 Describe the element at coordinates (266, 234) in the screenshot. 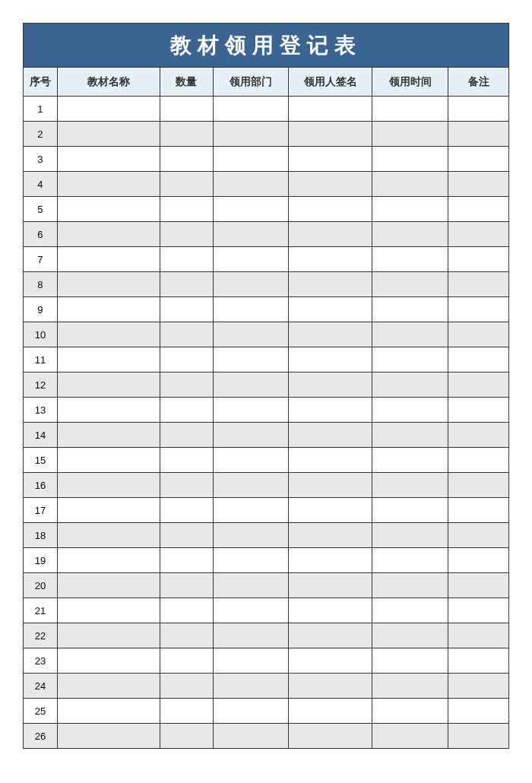

I see `table-row: 6` at that location.